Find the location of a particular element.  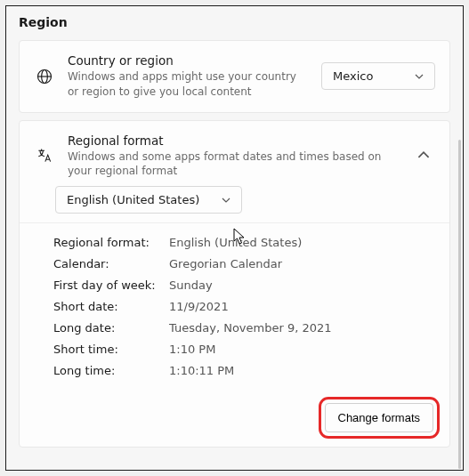

detail-value-short-date: 11/9/2021 is located at coordinates (199, 306).